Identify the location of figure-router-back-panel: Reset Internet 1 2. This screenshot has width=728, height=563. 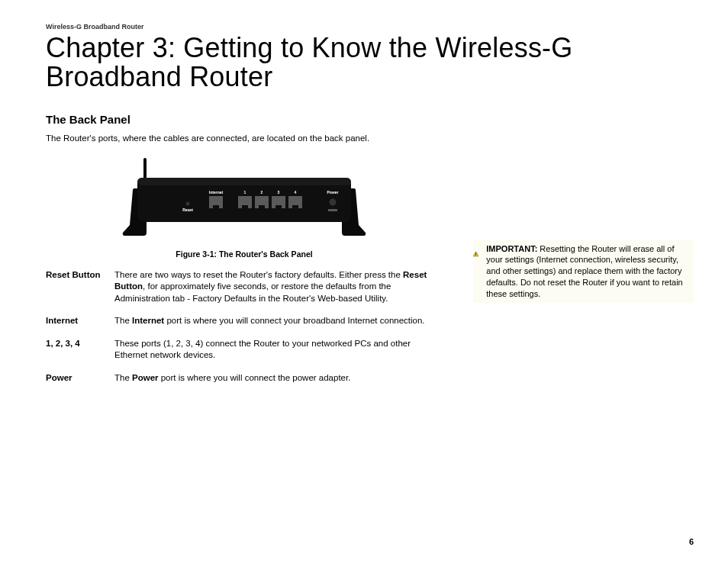
(244, 200).